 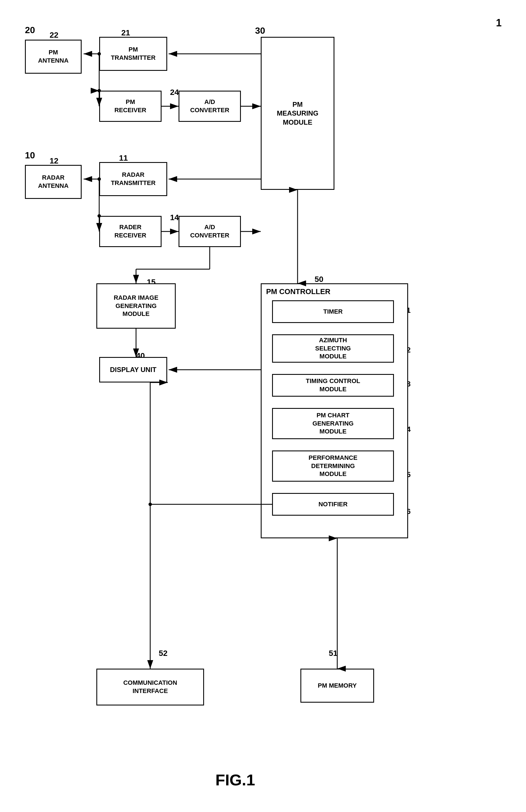 What do you see at coordinates (150, 687) in the screenshot?
I see `communication-interface-box: COMMUNICATION INTERFACE` at bounding box center [150, 687].